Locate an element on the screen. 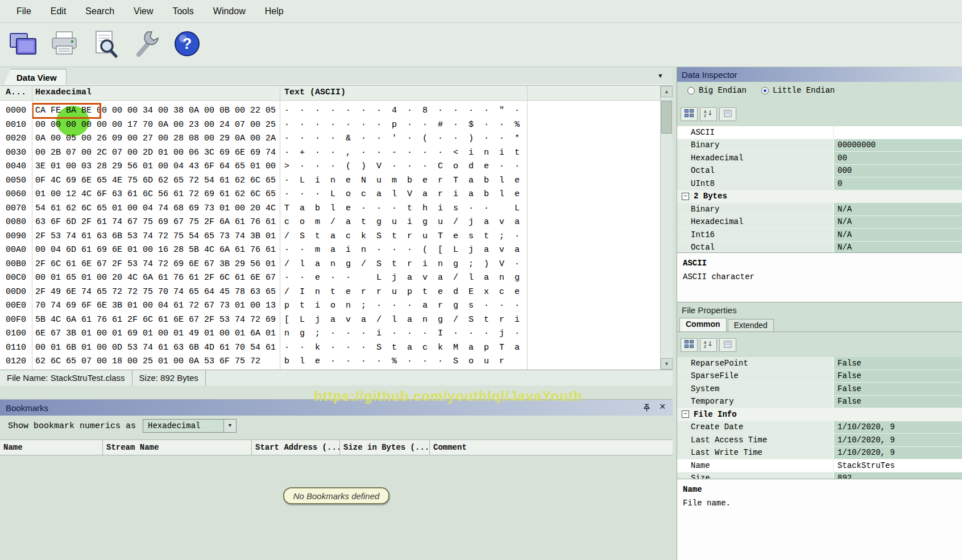  radio-icon is located at coordinates (765, 91).